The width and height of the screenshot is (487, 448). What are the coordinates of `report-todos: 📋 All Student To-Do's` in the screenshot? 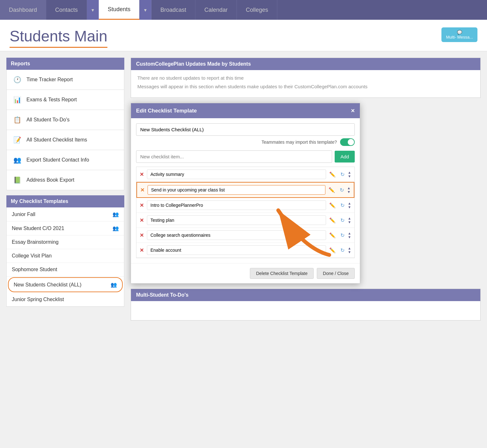 It's located at (65, 120).